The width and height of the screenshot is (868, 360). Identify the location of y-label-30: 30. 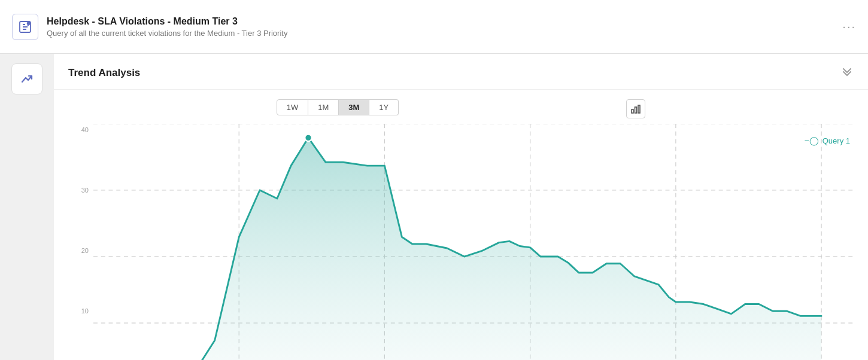
(85, 190).